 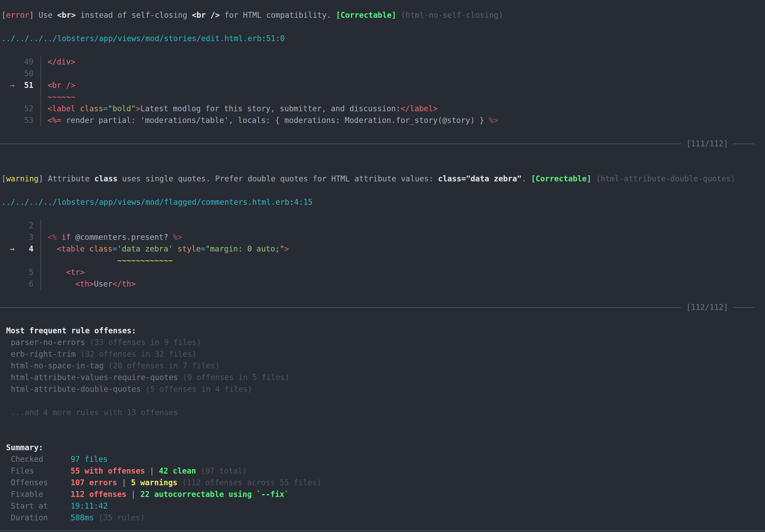 I want to click on text-segment: ~~~~~~, so click(x=61, y=97).